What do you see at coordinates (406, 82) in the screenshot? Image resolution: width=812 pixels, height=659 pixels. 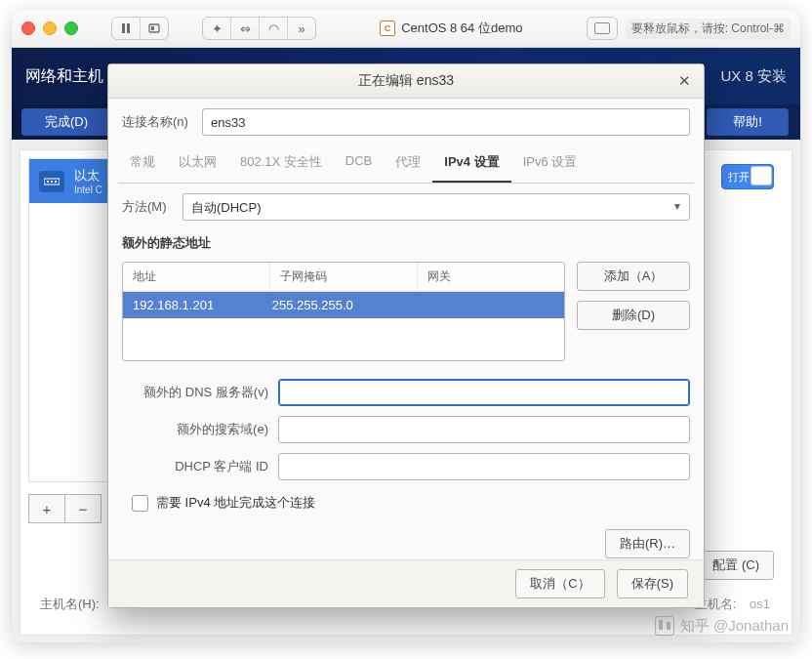 I see `dialog-titlebar: 正在编辑 ens33 ✕` at bounding box center [406, 82].